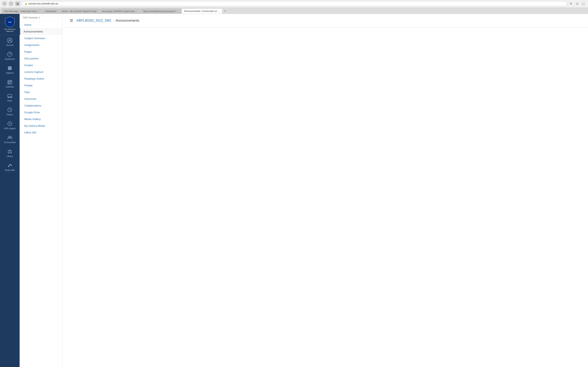  Describe the element at coordinates (10, 59) in the screenshot. I see `dashboard-label: Dashboard` at that location.